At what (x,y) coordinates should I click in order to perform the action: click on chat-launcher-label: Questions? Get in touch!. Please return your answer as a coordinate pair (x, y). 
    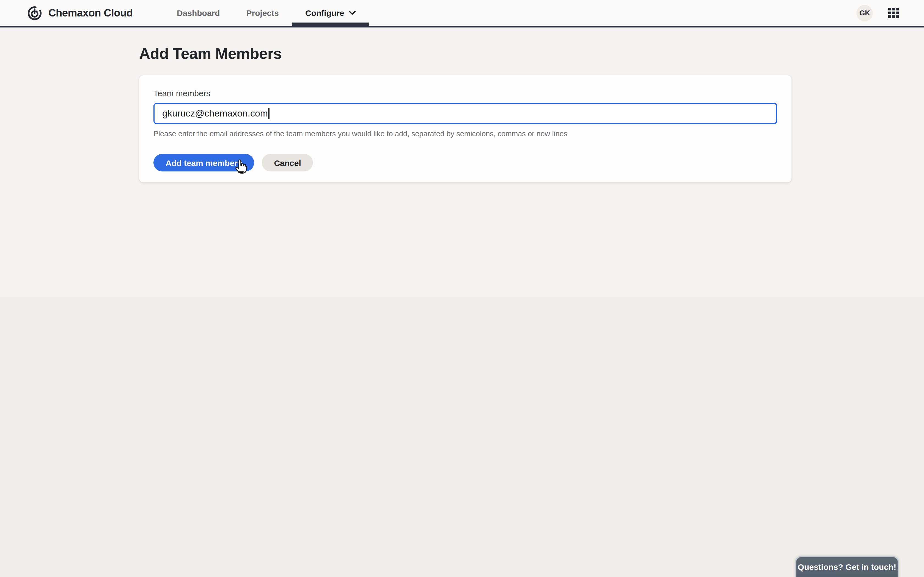
    Looking at the image, I should click on (847, 569).